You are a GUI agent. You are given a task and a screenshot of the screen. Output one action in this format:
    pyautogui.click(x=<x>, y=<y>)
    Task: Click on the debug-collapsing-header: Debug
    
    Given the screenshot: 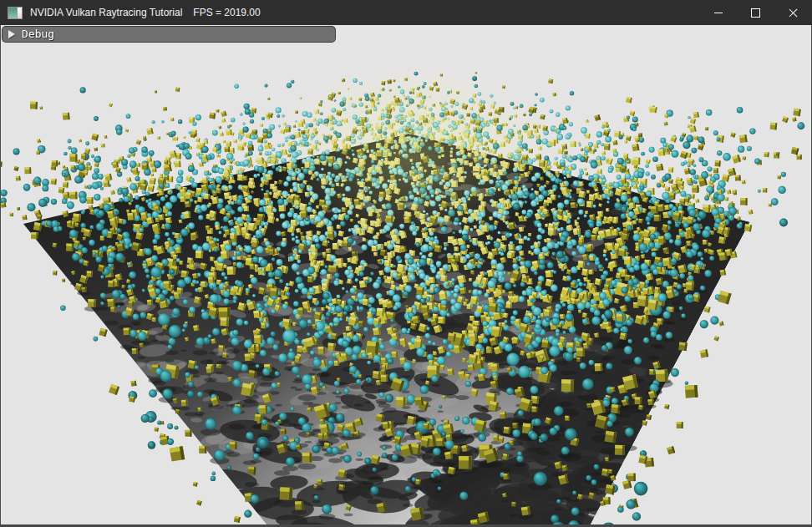 What is the action you would take?
    pyautogui.click(x=169, y=34)
    